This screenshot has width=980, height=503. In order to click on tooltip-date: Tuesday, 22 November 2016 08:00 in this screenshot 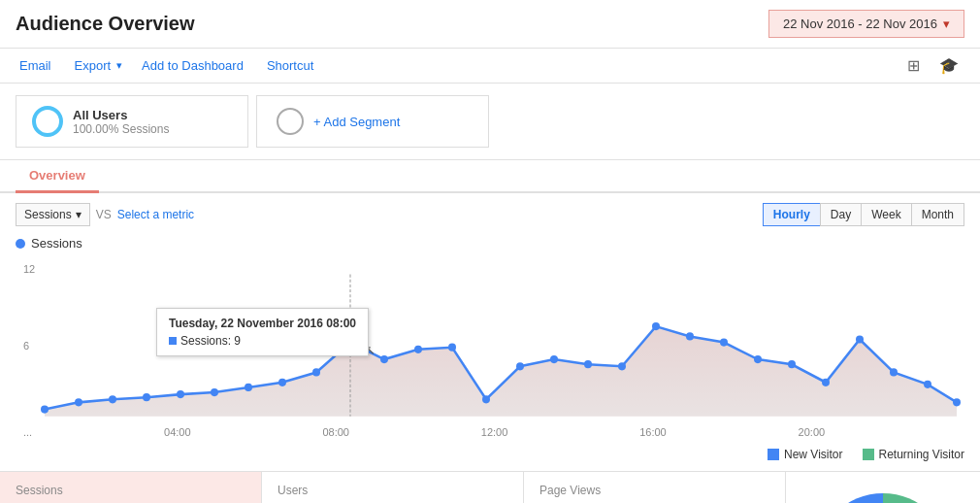, I will do `click(262, 323)`.